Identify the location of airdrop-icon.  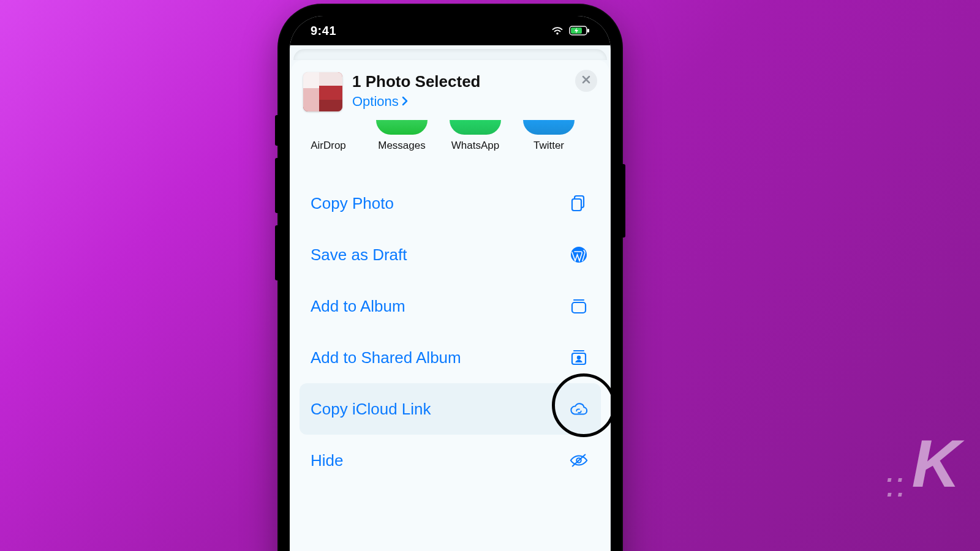
(328, 127).